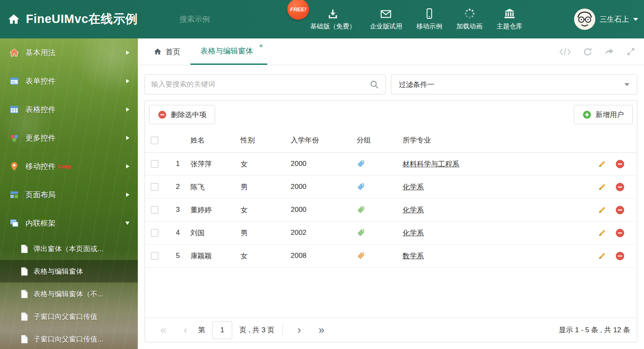 This screenshot has width=644, height=349. Describe the element at coordinates (69, 53) in the screenshot. I see `sidebar-item-basic-usage: 基本用法` at that location.